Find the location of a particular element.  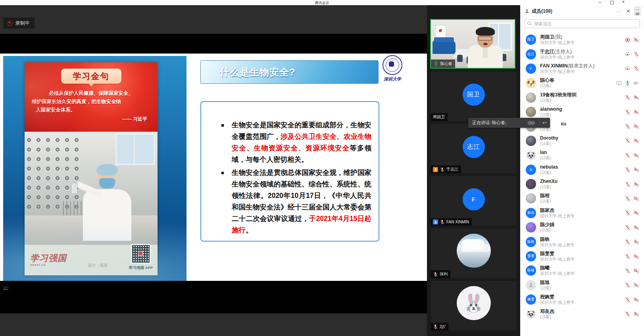

video-tile: 志江 于志江 is located at coordinates (474, 148).